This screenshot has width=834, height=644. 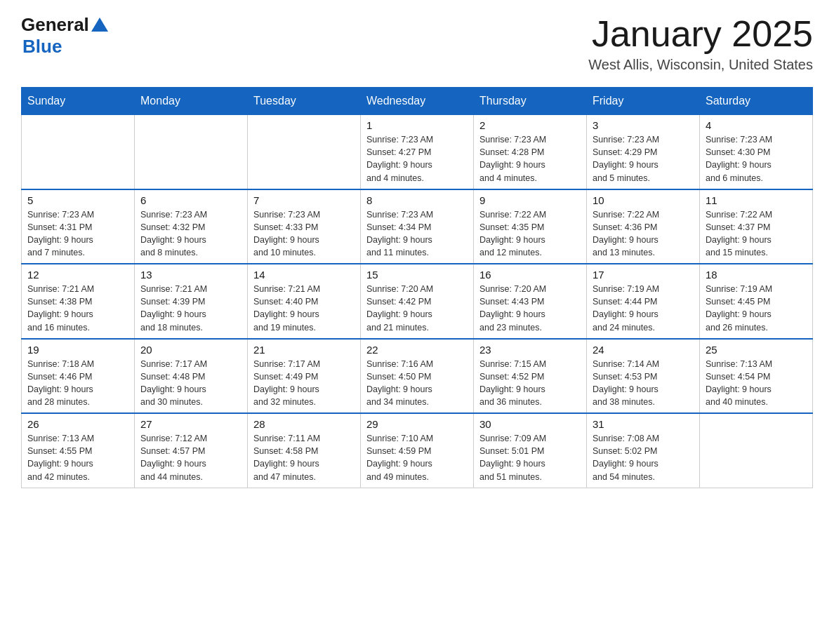 What do you see at coordinates (530, 383) in the screenshot?
I see `day-info: Sunrise: 7:15 AMSunset: 4:52 PMDaylight:…` at bounding box center [530, 383].